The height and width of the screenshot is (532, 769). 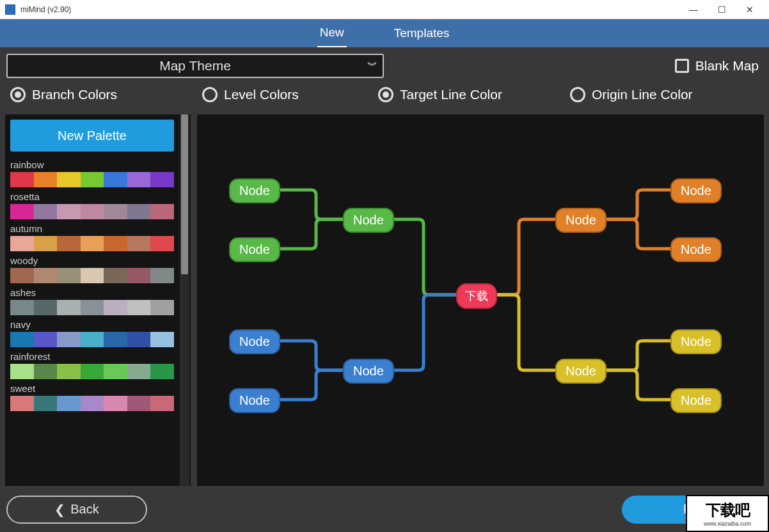 What do you see at coordinates (92, 237) in the screenshot?
I see `palette-item-autumn: autumn` at bounding box center [92, 237].